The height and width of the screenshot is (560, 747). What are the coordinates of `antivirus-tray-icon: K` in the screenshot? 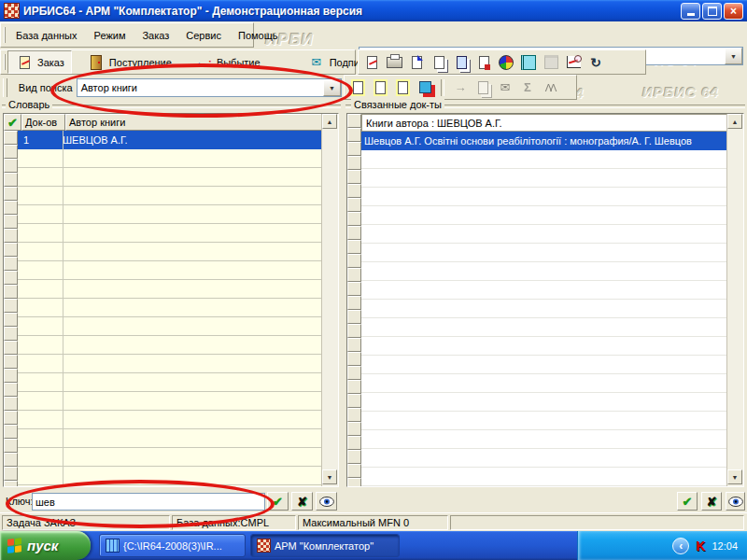 It's located at (700, 546).